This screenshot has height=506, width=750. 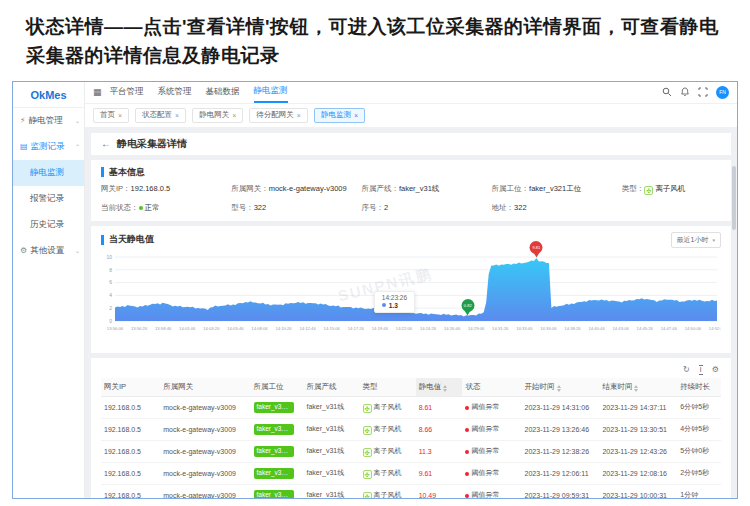 What do you see at coordinates (696, 240) in the screenshot?
I see `time-range-select: 最近1小时 ▾` at bounding box center [696, 240].